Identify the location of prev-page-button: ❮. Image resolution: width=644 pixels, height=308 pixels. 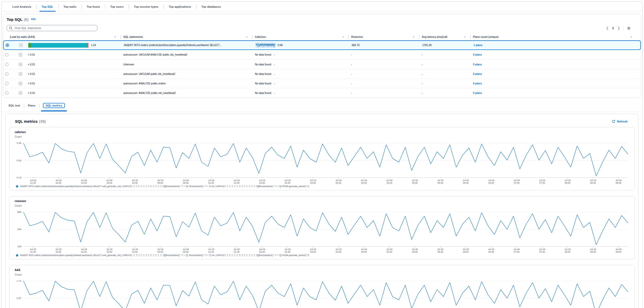
(607, 28).